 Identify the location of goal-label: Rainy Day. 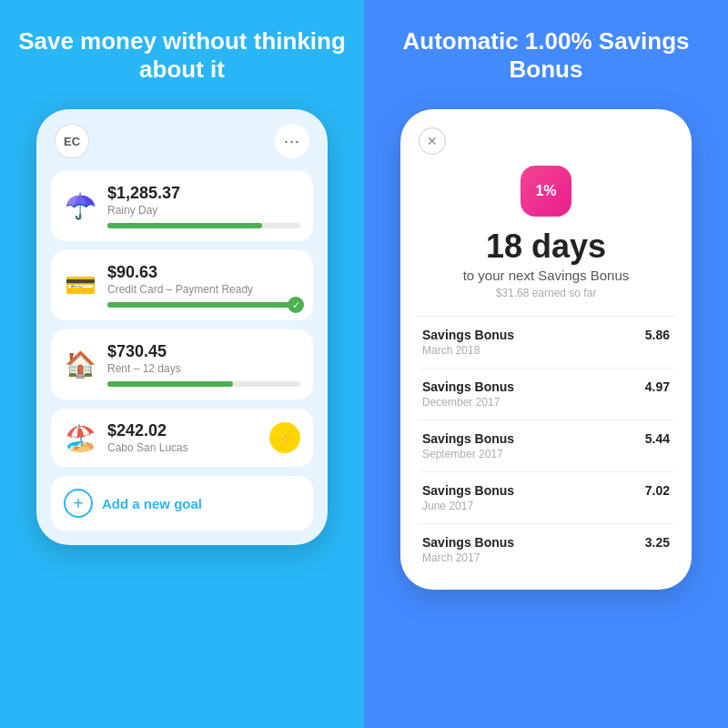
(204, 210).